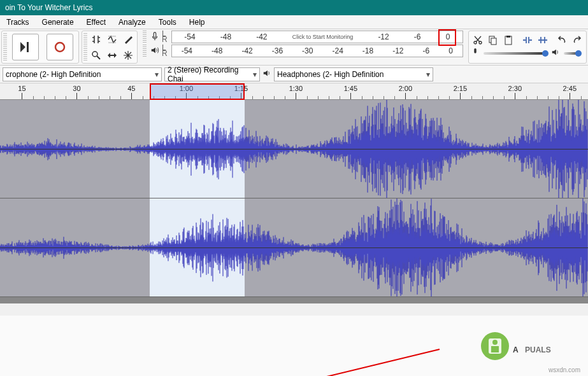  What do you see at coordinates (60, 47) in the screenshot?
I see `record-button` at bounding box center [60, 47].